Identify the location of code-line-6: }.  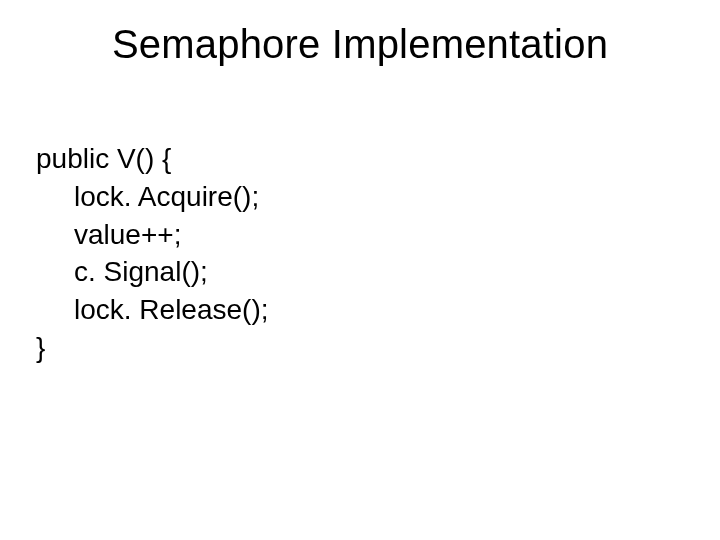
(152, 348).